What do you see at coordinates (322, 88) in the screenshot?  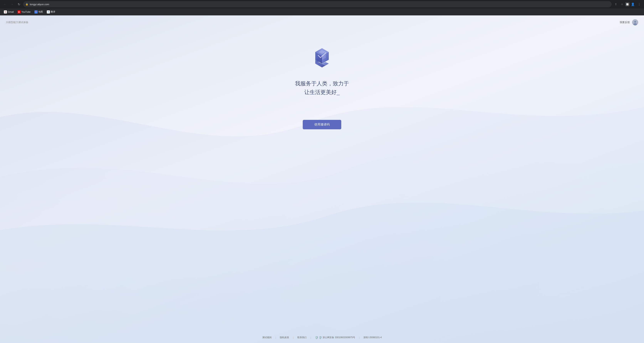 I see `tagline: 我服务于人类，致力于 让生活更美好_` at bounding box center [322, 88].